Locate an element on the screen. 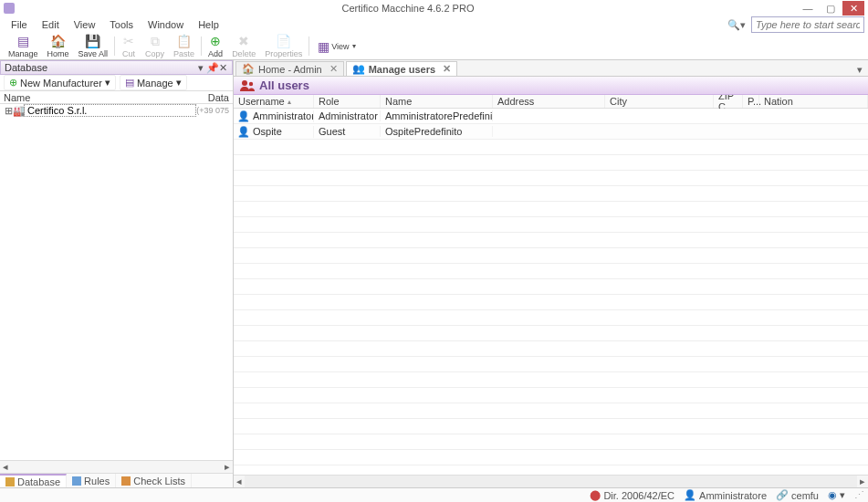 This screenshot has width=868, height=502. left-tab-rules: Rules is located at coordinates (91, 480).